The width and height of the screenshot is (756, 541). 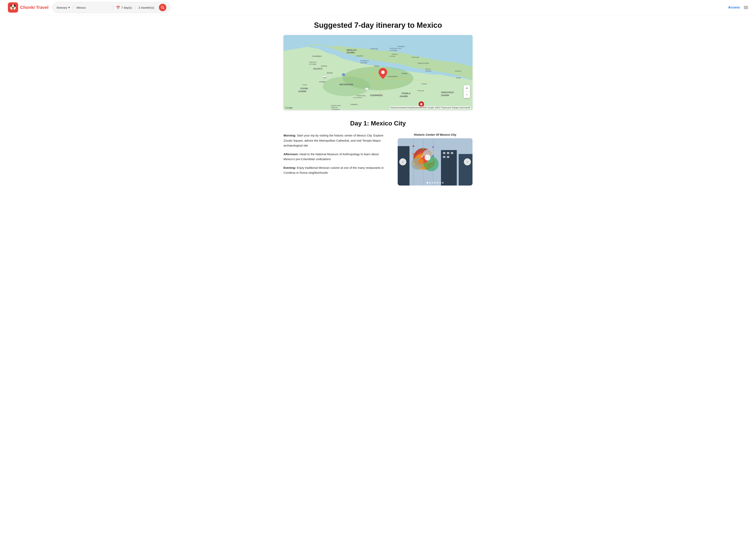 What do you see at coordinates (350, 53) in the screenshot?
I see `svg-text: OSARIIK` at bounding box center [350, 53].